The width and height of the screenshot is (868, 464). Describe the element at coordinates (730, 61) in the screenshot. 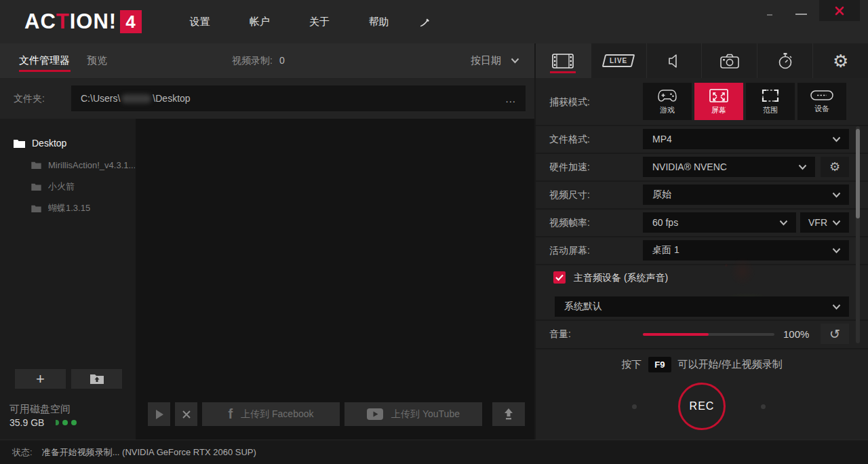

I see `tab-screenshot` at that location.